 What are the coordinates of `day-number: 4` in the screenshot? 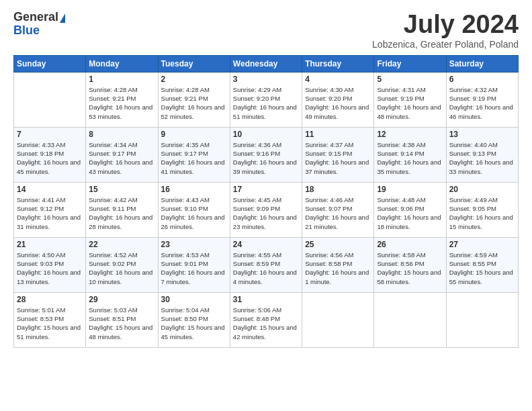 It's located at (338, 79).